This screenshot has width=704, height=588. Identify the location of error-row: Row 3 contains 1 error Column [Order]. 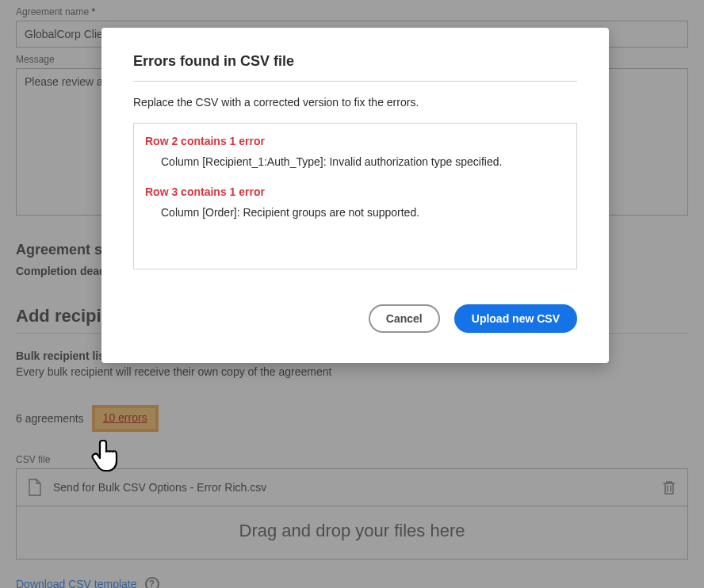
(358, 202).